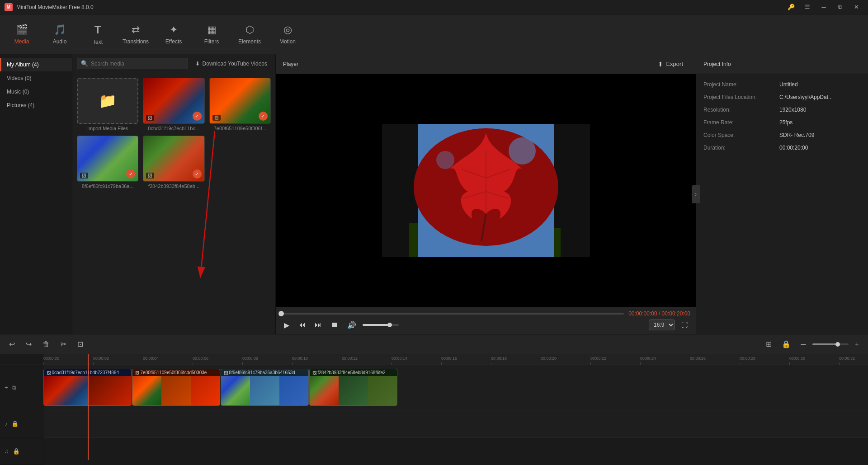 The image size is (868, 465). What do you see at coordinates (670, 64) in the screenshot?
I see `export-button: ⬆ Export` at bounding box center [670, 64].